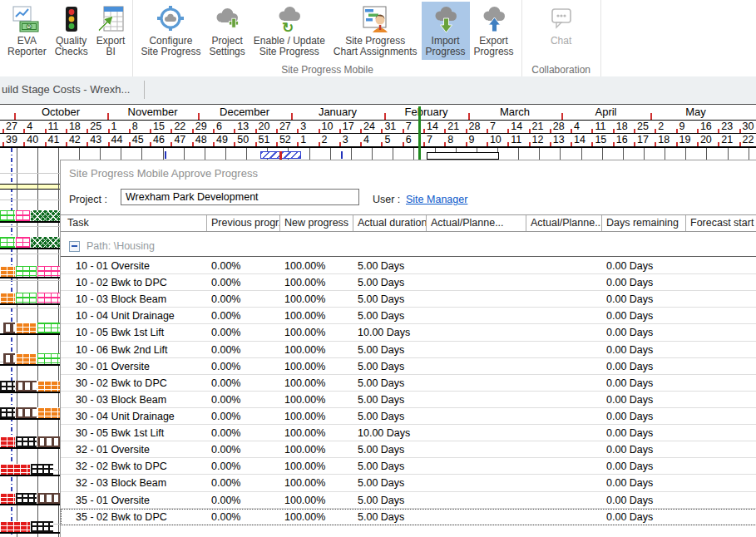 The width and height of the screenshot is (756, 537). Describe the element at coordinates (408, 350) in the screenshot. I see `table-row: 10 - 06 Bwk 2nd Lift0.00%100.00%5.00 Day…` at that location.